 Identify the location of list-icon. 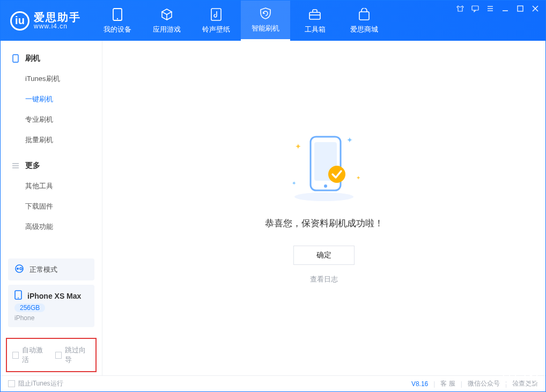
(16, 166).